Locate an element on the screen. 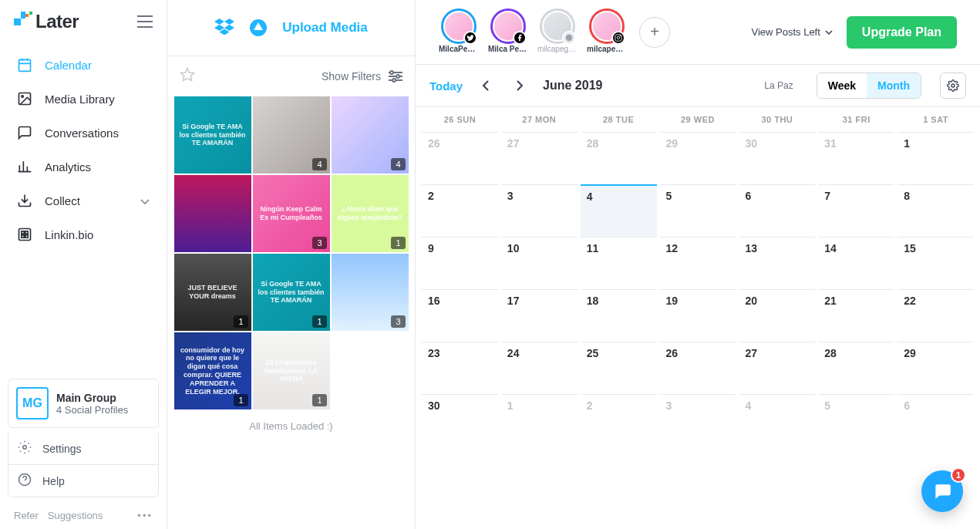 Image resolution: width=980 pixels, height=529 pixels. nav-item-media-library: Media Library is located at coordinates (83, 99).